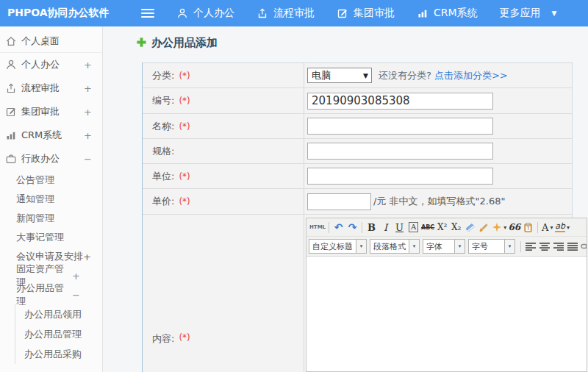 This screenshot has width=588, height=372. Describe the element at coordinates (357, 201) in the screenshot. I see `form-row-price: 单价:(*) /元 非中文，如填写格式"2.68"` at that location.